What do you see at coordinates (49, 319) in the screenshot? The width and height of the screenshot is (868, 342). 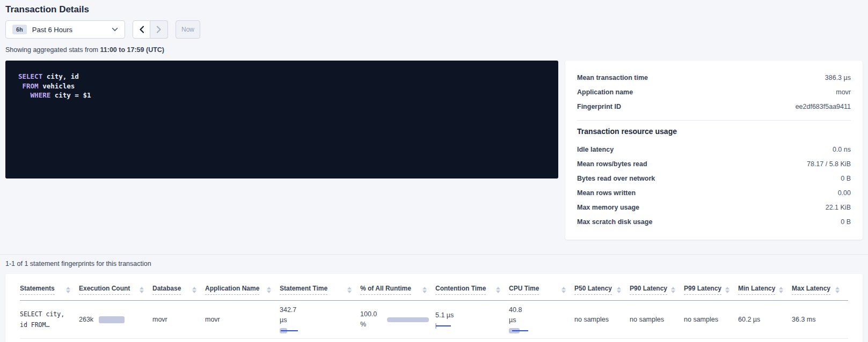 I see `cell-statement: SELECT city,id FROM…` at bounding box center [49, 319].